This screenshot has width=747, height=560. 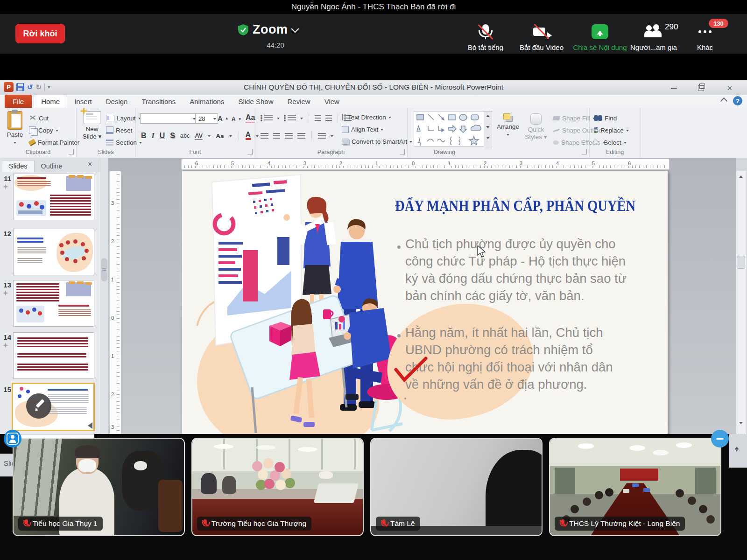 I want to click on tab-file: File, so click(x=18, y=101).